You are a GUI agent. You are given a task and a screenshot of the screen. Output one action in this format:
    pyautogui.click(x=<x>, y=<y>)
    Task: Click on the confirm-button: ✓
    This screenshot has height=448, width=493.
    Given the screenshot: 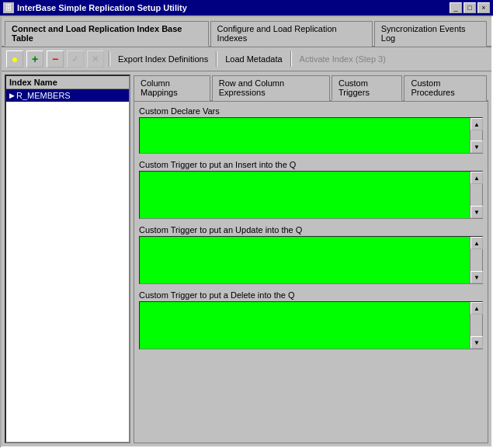 What is the action you would take?
    pyautogui.click(x=75, y=59)
    